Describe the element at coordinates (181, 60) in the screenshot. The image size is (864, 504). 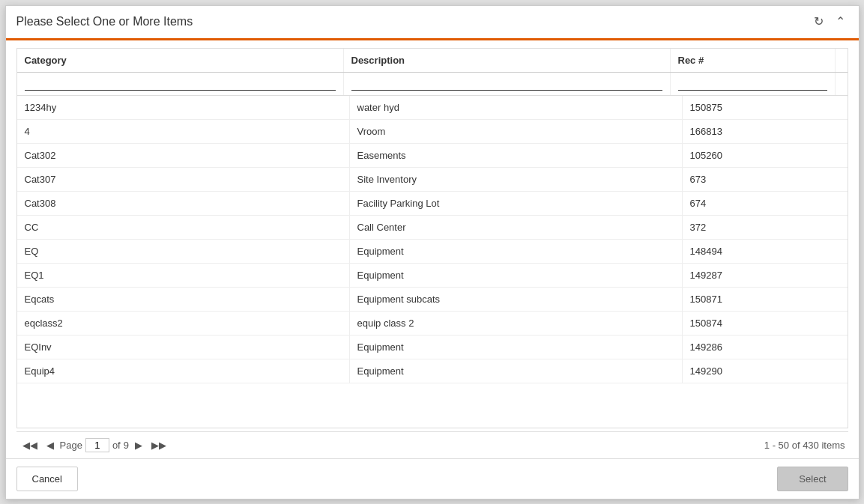
I see `header-category: Category` at that location.